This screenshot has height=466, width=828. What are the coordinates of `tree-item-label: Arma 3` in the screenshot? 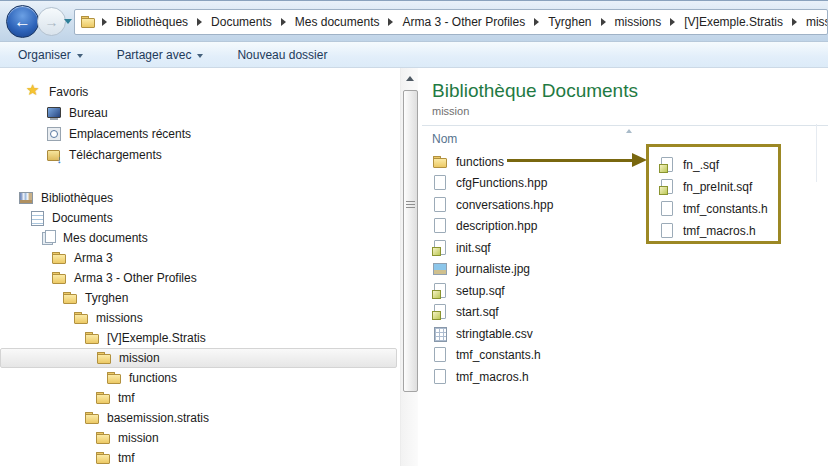 It's located at (94, 258).